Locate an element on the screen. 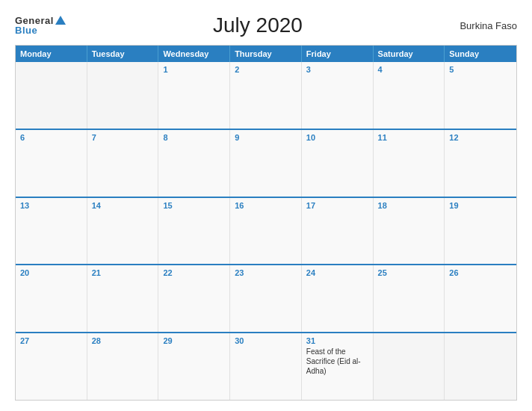  calendar-cell: 28 is located at coordinates (123, 366).